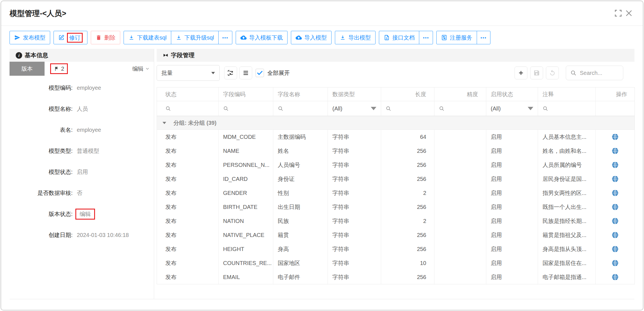 This screenshot has width=644, height=311. What do you see at coordinates (512, 94) in the screenshot?
I see `column-header-enable-status: 启用状态` at bounding box center [512, 94].